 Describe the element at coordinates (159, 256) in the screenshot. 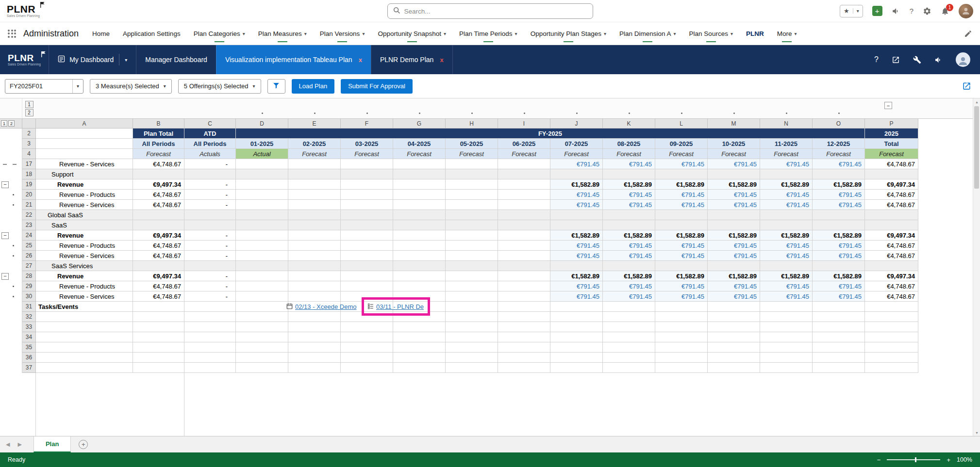

I see `cell-b26: €4,748.67` at that location.